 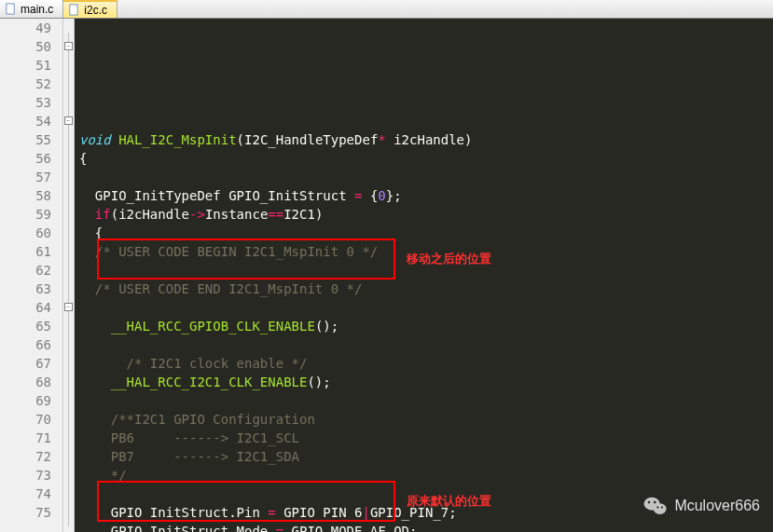 What do you see at coordinates (701, 506) in the screenshot?
I see `watermark: Mculover666` at bounding box center [701, 506].